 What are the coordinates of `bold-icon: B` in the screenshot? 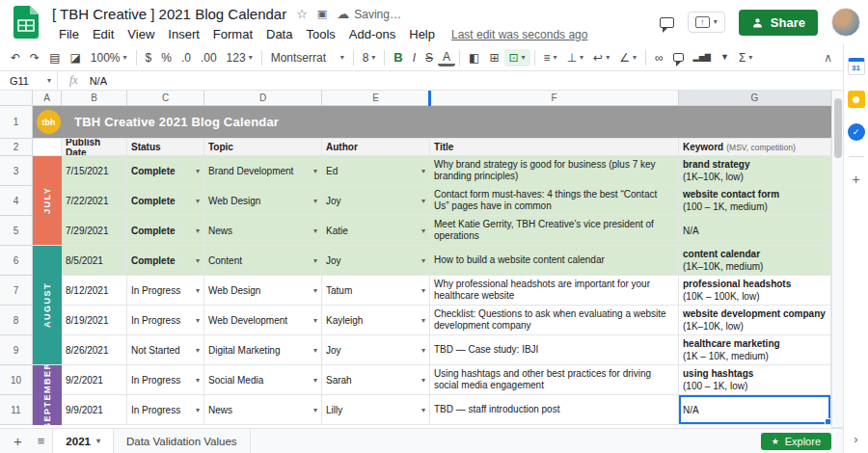 It's located at (397, 58).